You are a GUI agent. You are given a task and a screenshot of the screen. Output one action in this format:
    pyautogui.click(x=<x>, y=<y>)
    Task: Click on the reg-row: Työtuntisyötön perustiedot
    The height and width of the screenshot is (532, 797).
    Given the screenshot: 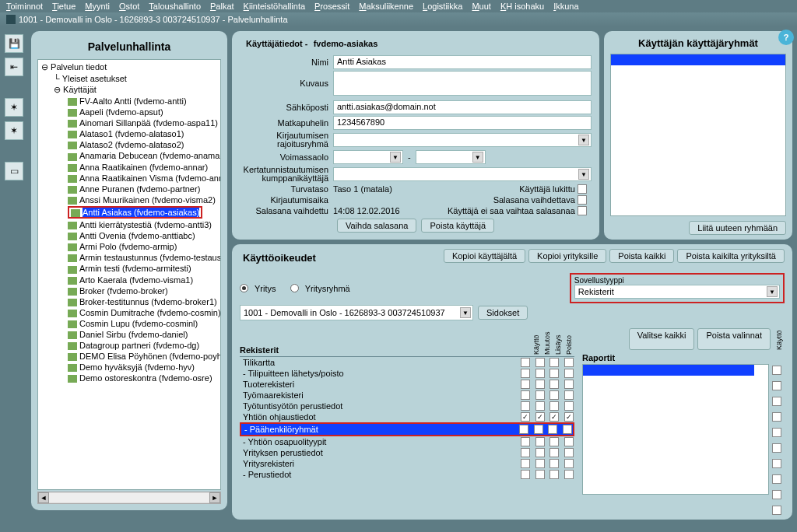 What is the action you would take?
    pyautogui.click(x=407, y=406)
    